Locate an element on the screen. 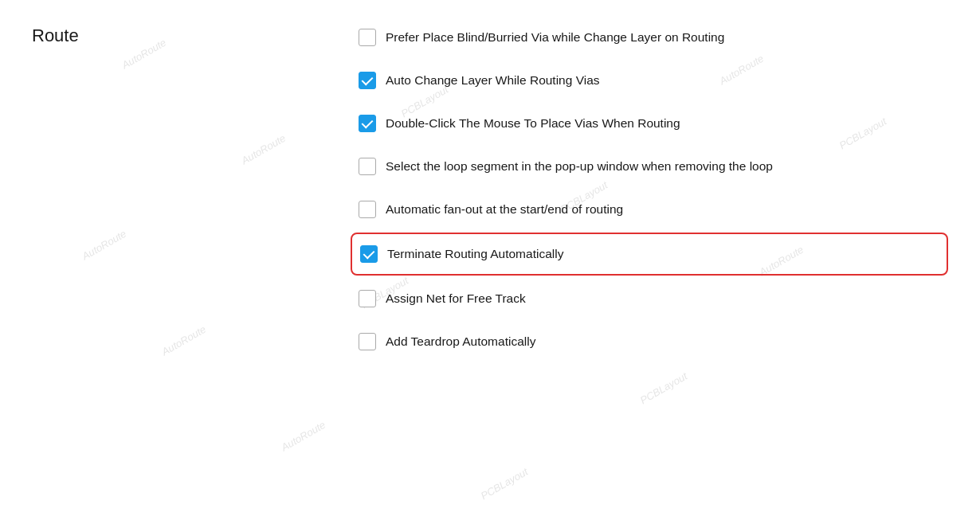  option-label-auto-fanout: Automatic fan-out at the start/end of ro… is located at coordinates (504, 209).